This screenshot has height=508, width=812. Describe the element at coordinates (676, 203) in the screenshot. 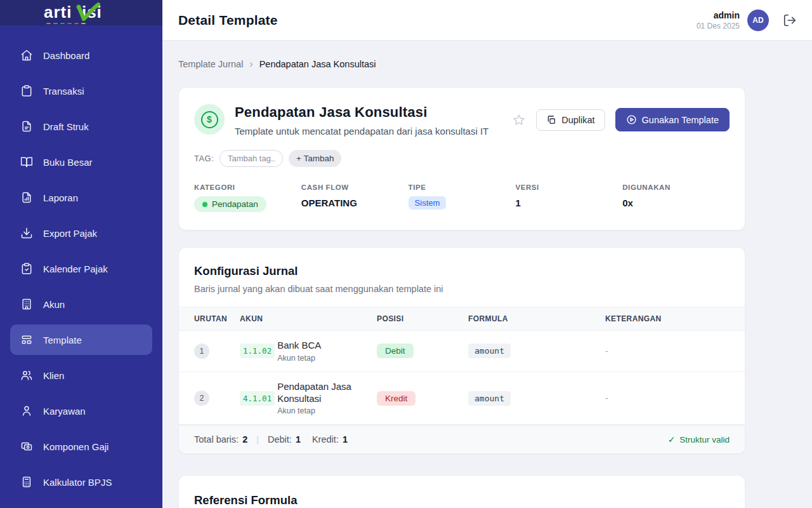

I see `digunakan-value: 0x` at that location.